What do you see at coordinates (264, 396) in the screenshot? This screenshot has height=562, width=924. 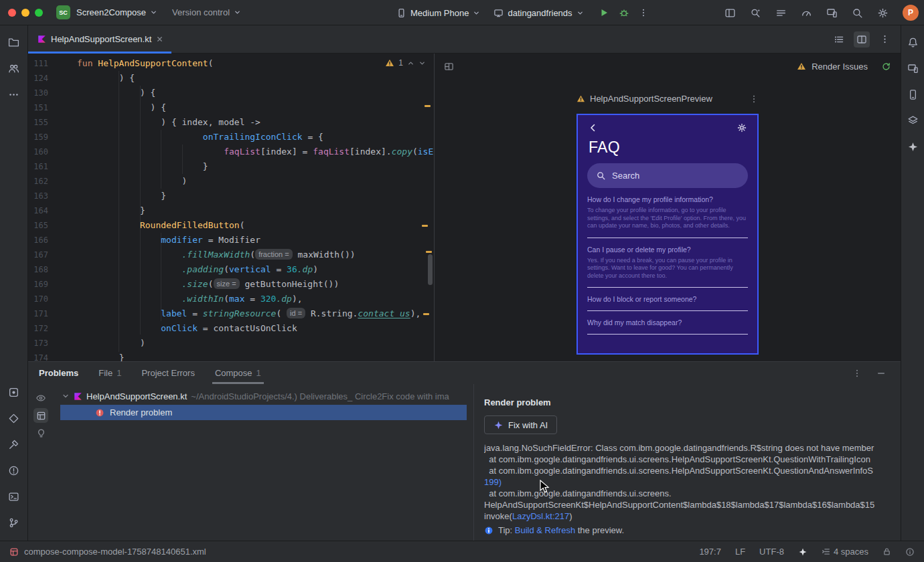 I see `problems-file-node: HelpAndSupportScreen.kt ~/AndroidStudioP…` at bounding box center [264, 396].